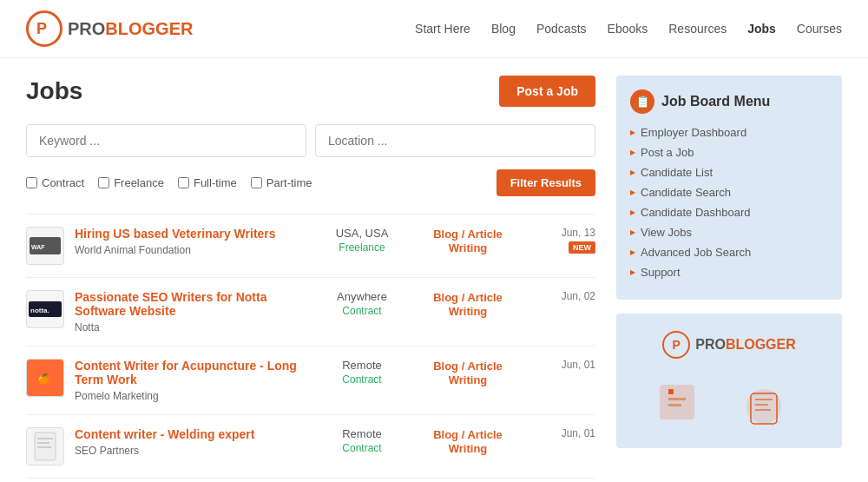  Describe the element at coordinates (56, 182) in the screenshot. I see `filter-contract: Contract` at that location.